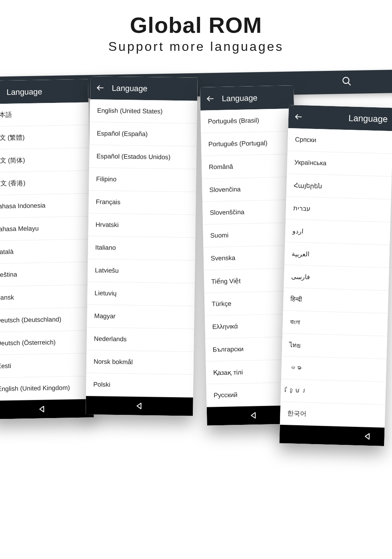 This screenshot has width=392, height=559. Describe the element at coordinates (196, 46) in the screenshot. I see `page-subtitle: Support more languages` at that location.